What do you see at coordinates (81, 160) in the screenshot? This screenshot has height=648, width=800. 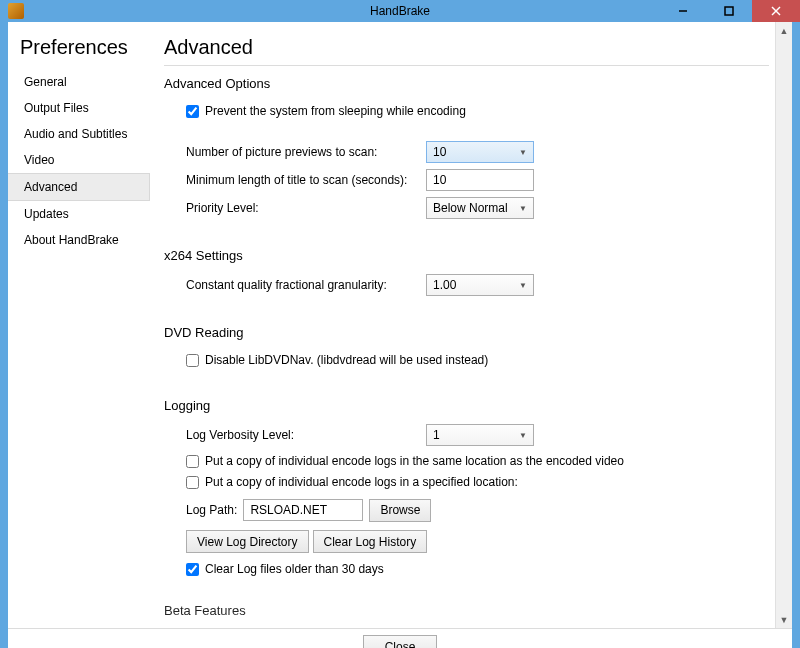 I see `sidebar-item-video: Video` at bounding box center [81, 160].